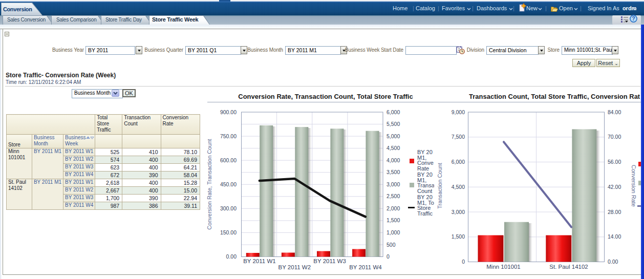  I want to click on svg-text: 5,000, so click(393, 136).